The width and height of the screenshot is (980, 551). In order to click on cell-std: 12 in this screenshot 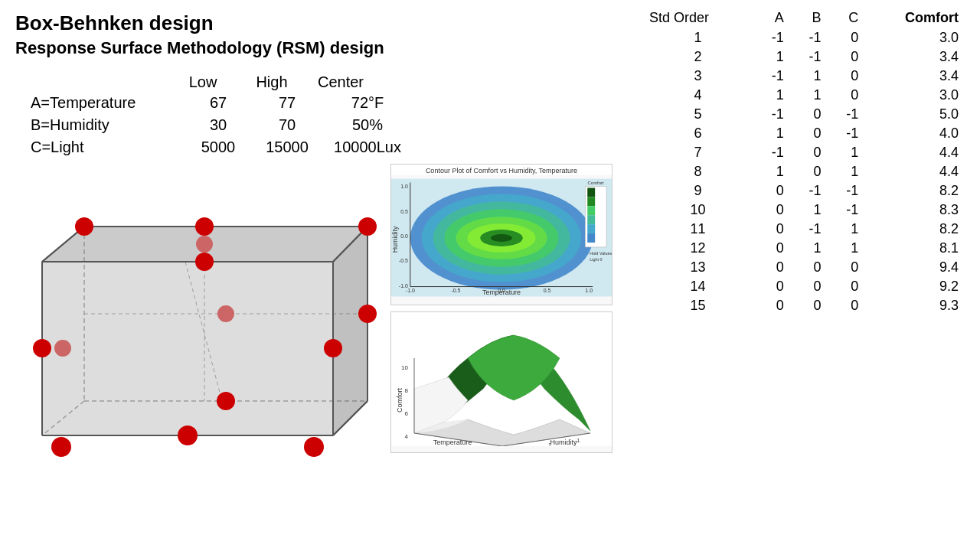, I will do `click(698, 248)`.